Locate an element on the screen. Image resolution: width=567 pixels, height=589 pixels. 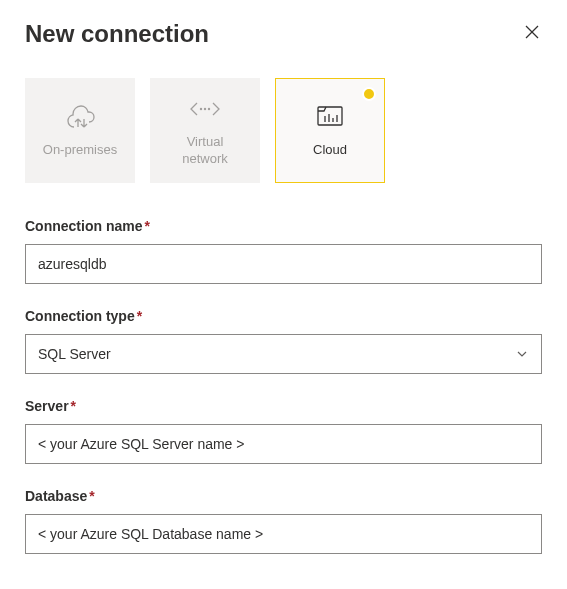
connection-type-label: Connection type* is located at coordinates (284, 316).